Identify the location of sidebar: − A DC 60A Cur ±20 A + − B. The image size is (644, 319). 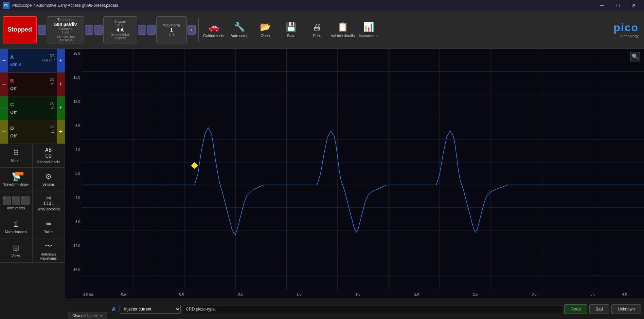
(33, 184).